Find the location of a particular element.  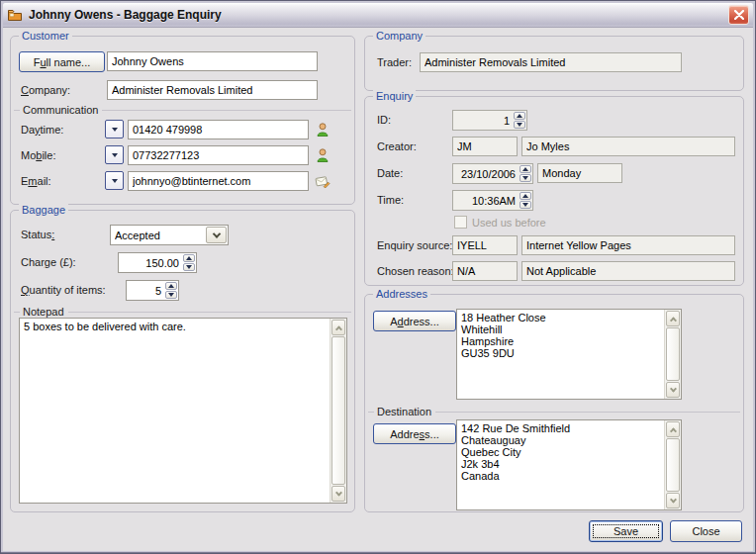

date-label: Date: is located at coordinates (390, 173).